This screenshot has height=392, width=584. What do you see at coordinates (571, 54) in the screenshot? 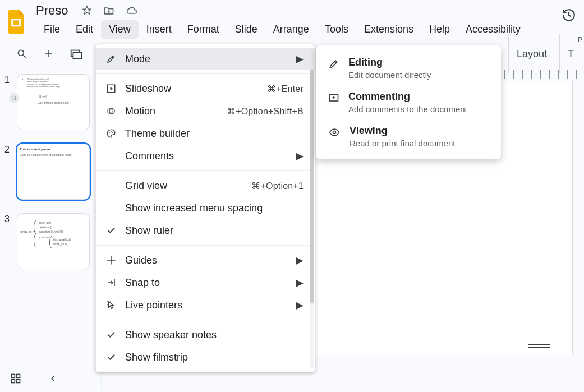
I see `theme-button: T` at bounding box center [571, 54].